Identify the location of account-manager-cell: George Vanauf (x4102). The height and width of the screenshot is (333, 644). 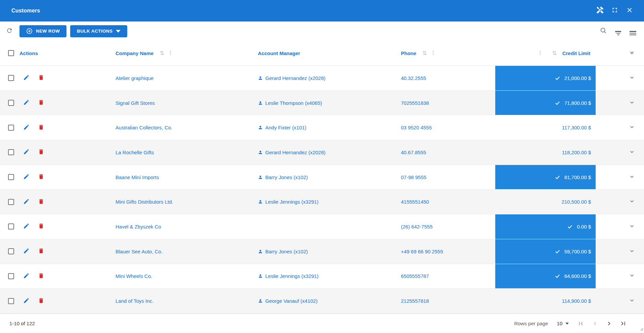
(329, 301).